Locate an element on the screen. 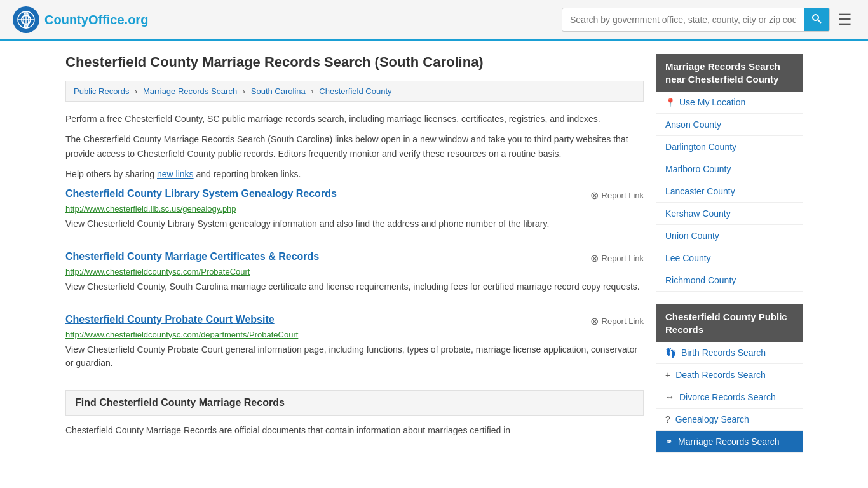  result-item: Chesterfield County Marriage Certificate… is located at coordinates (355, 274).